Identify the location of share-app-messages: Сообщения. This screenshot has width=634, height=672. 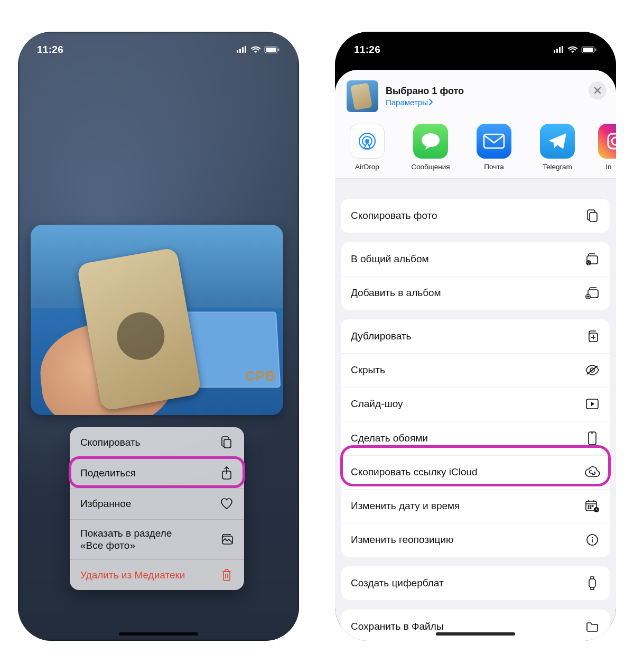
(431, 147).